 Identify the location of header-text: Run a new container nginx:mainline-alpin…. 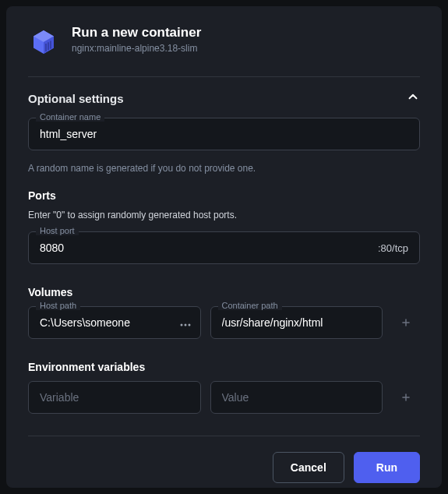
(136, 39).